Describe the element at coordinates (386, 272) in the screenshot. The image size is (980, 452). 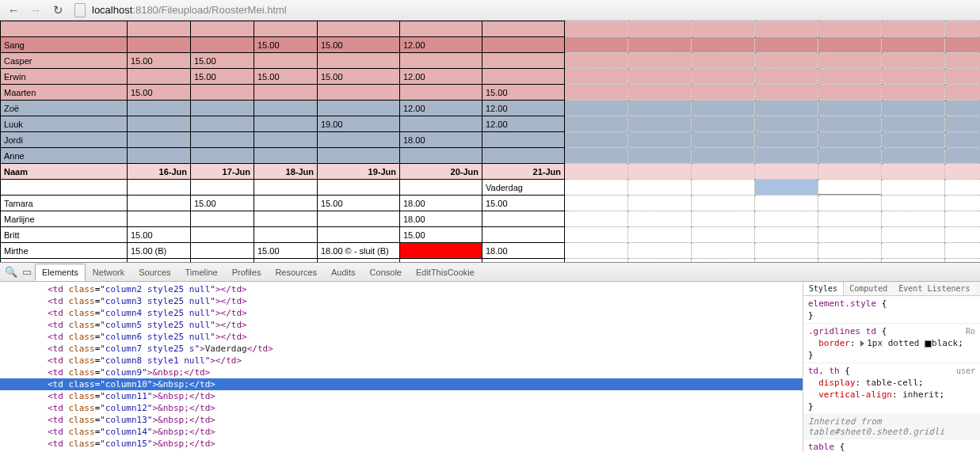
I see `devtools-tab-console: Console` at that location.